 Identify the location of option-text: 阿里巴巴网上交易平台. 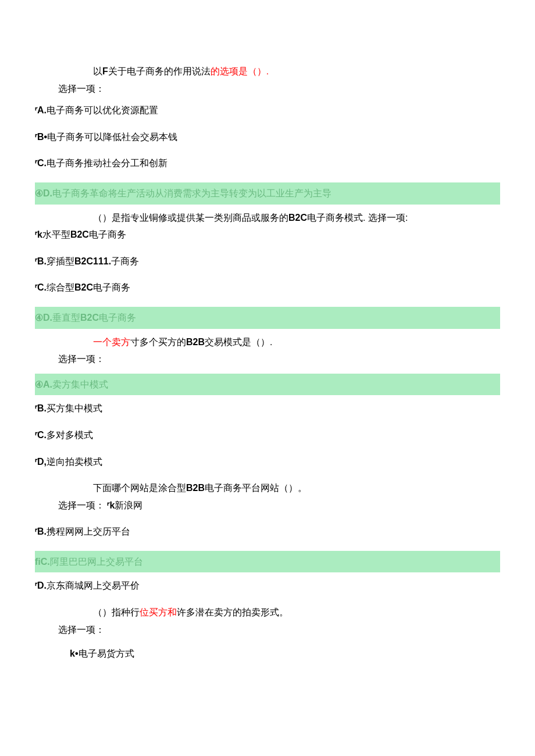
(97, 561).